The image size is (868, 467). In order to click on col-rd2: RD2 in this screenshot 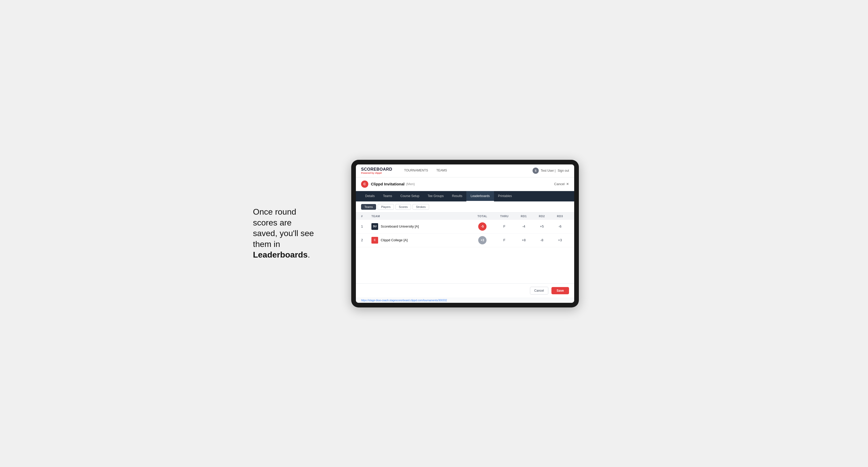, I will do `click(542, 216)`.